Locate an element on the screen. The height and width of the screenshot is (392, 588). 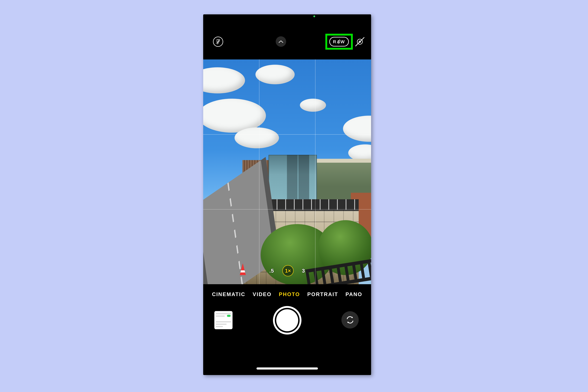
capture-mode-selector: CINEMATIC VIDEO PHOTO PORTRAIT PANO is located at coordinates (287, 294).